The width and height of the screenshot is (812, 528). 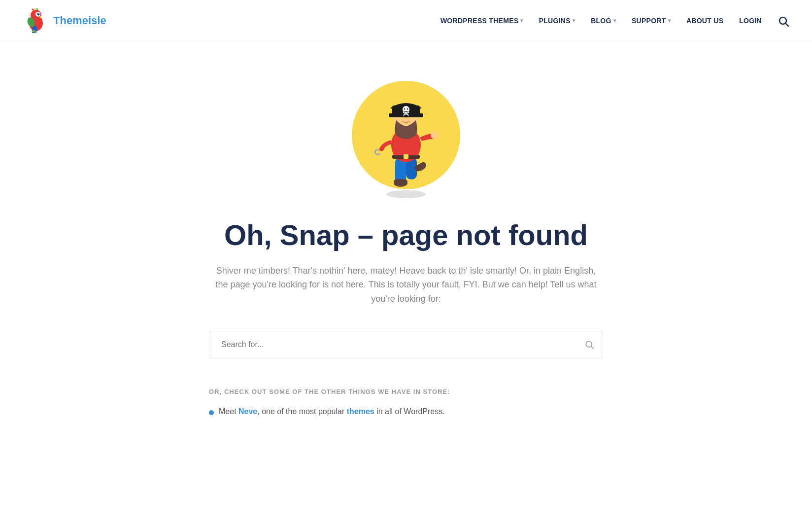 What do you see at coordinates (332, 412) in the screenshot?
I see `checkout-item-text: Meet Neve, one of the most popular theme…` at bounding box center [332, 412].